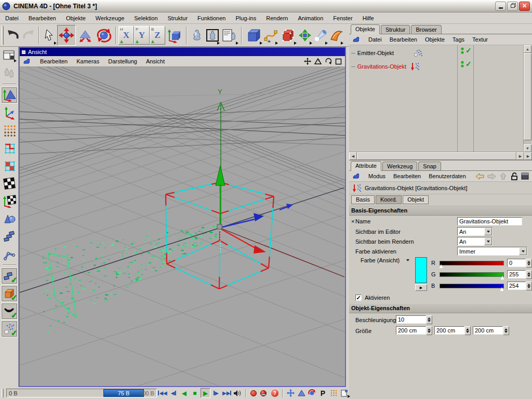 The height and width of the screenshot is (399, 532). What do you see at coordinates (43, 18) in the screenshot?
I see `menu-bearbeiten: Bearbeiten` at bounding box center [43, 18].